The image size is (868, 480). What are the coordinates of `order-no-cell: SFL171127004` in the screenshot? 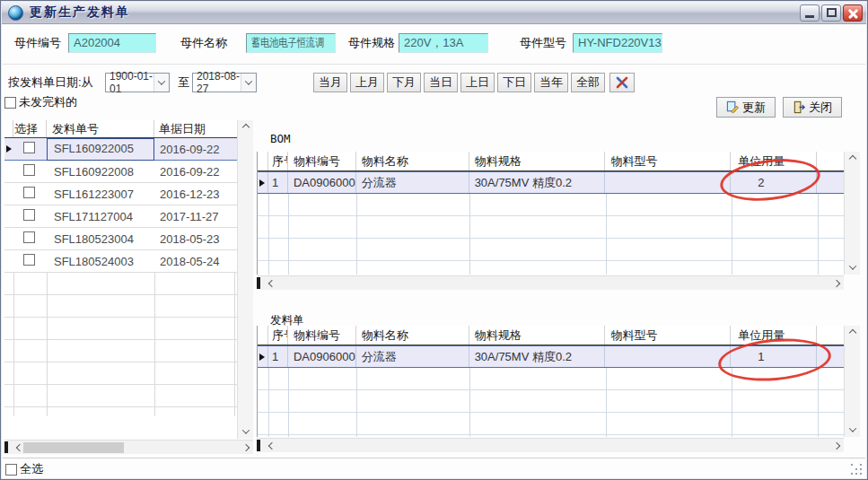 It's located at (101, 217).